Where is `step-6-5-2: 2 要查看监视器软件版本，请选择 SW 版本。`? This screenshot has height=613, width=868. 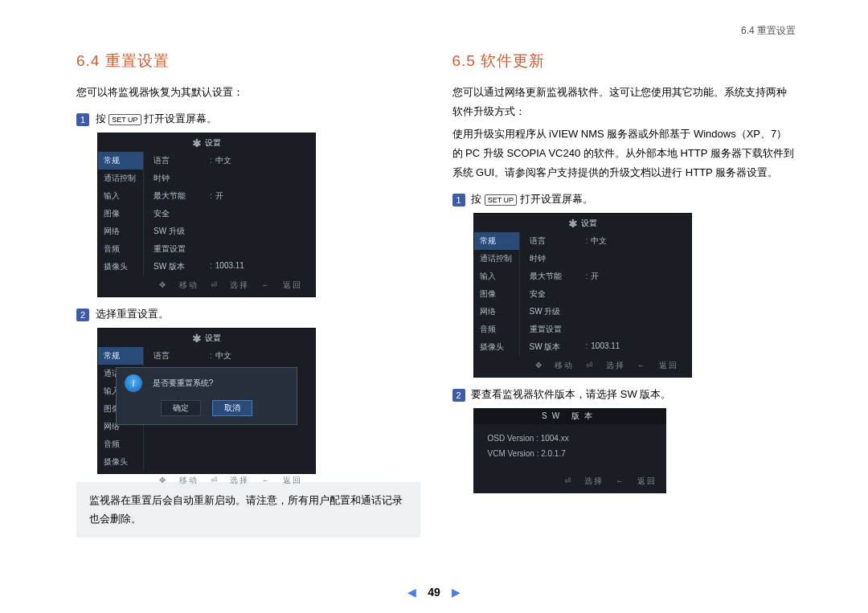 step-6-5-2: 2 要查看监视器软件版本，请选择 SW 版本。 is located at coordinates (624, 394).